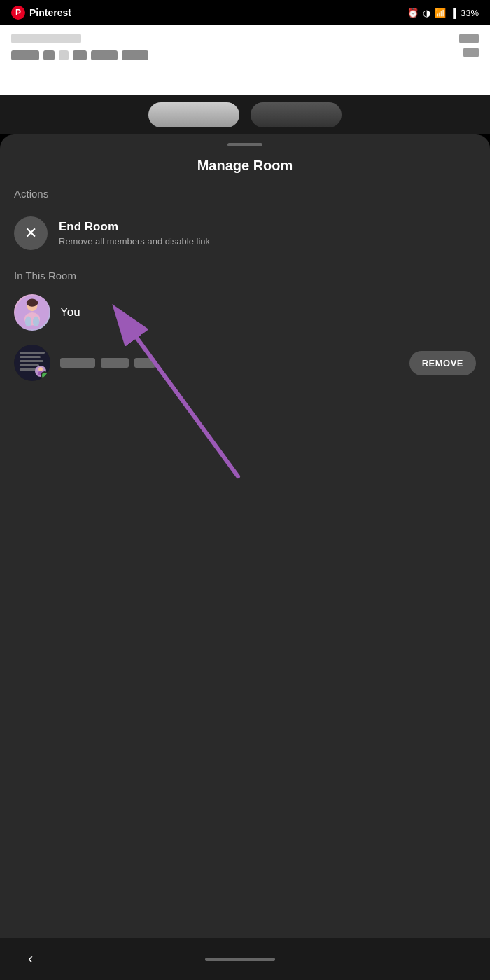  I want to click on blurred-bar-title, so click(46, 39).